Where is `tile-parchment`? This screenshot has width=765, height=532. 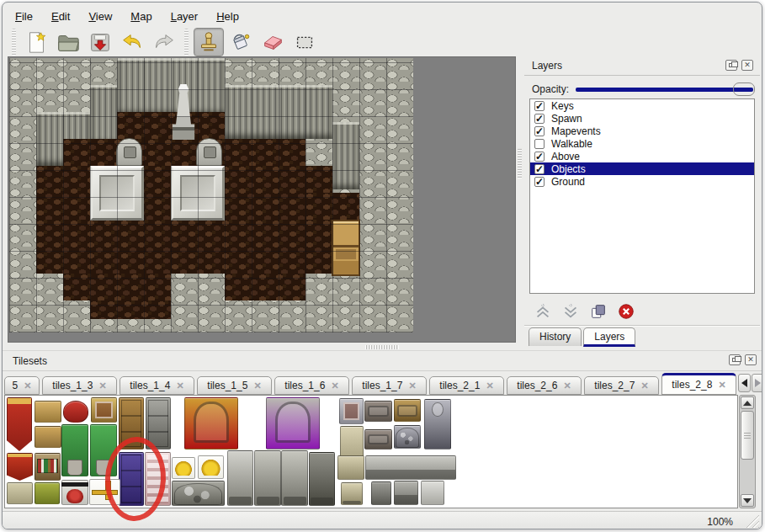 tile-parchment is located at coordinates (20, 493).